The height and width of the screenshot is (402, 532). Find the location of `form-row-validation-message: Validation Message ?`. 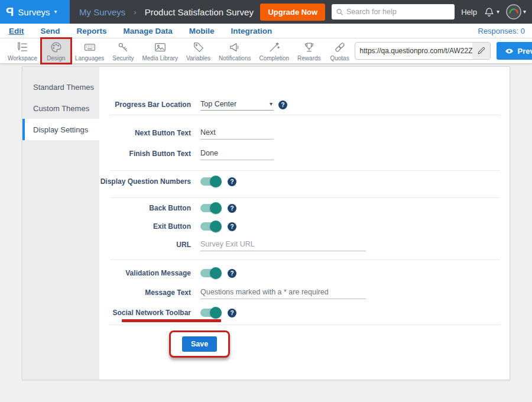

form-row-validation-message: Validation Message ? is located at coordinates (304, 273).